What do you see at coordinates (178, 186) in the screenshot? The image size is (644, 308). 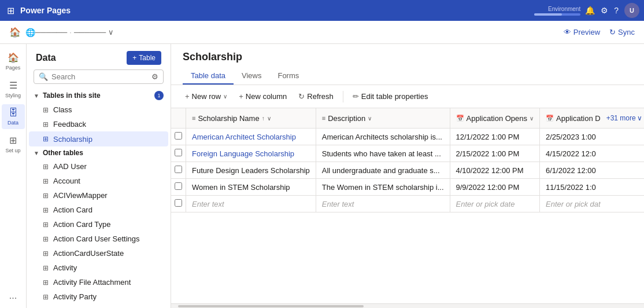 I see `row4-checkbox` at bounding box center [178, 186].